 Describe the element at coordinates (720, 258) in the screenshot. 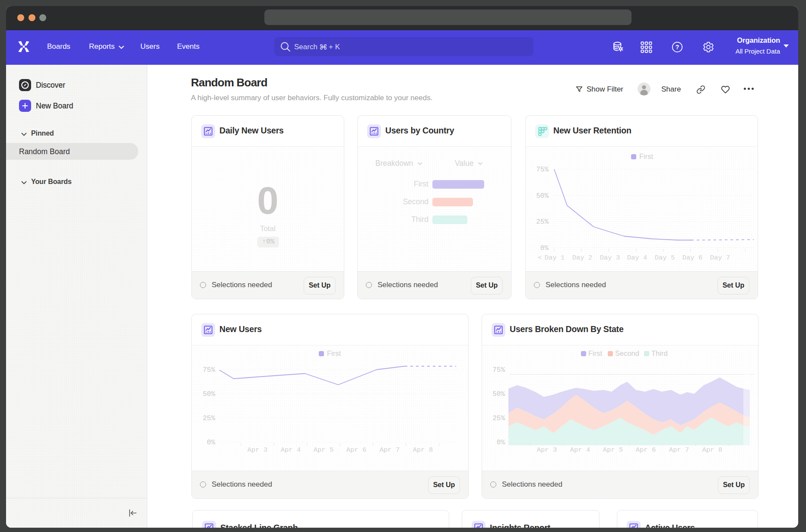

I see `svg-text: Day 7` at that location.